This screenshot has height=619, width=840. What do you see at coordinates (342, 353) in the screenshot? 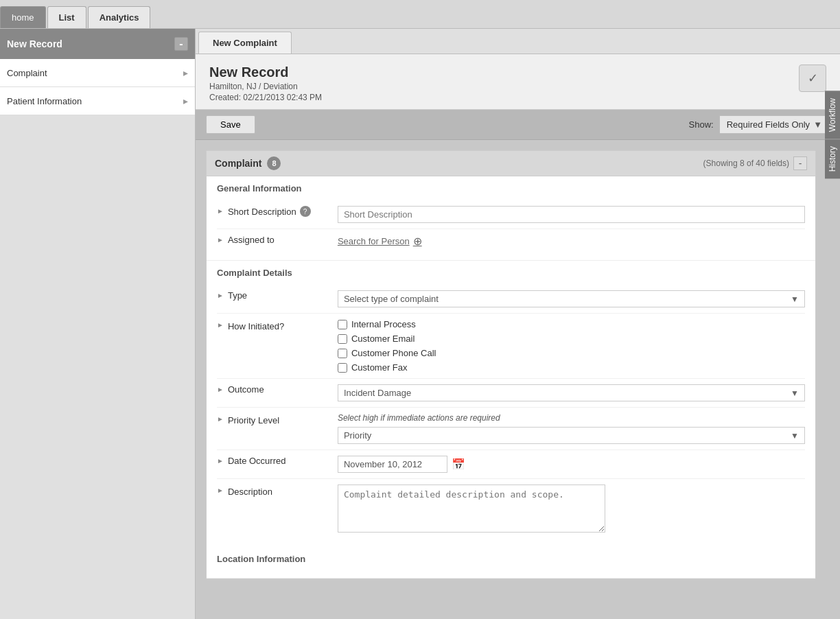
I see `checkbox-customer-phone-input` at bounding box center [342, 353].